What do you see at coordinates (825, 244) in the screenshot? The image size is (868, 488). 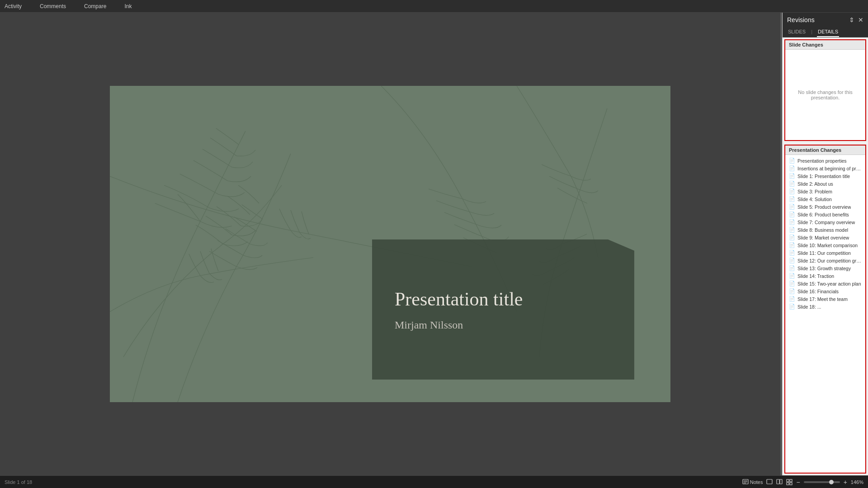 I see `revisions-panel: Revisions ⇕ ✕ SLIDES | DETAILS Slide Cha…` at bounding box center [825, 244].